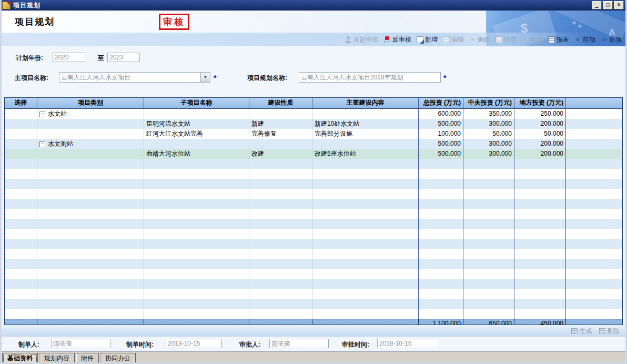 The width and height of the screenshot is (627, 364). Describe the element at coordinates (313, 28) in the screenshot. I see `header-chrome: $ A ⚭⚭ 项目规划 审核 发起审批反审核新增编辑✕删除保存⊘取消报表«前项»…` at that location.